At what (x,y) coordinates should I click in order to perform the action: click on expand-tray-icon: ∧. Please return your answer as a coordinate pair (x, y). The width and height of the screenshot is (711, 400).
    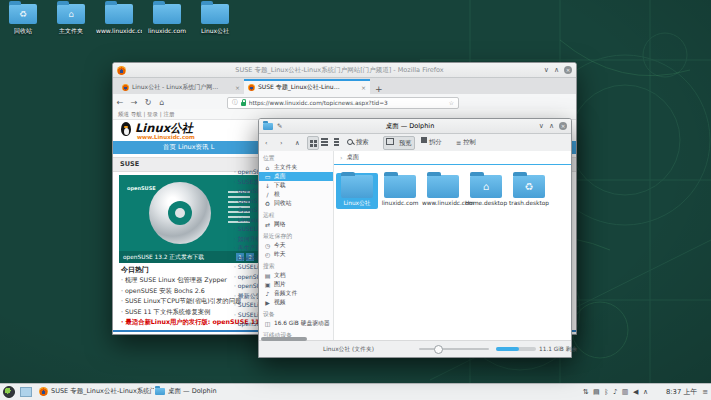
    Looking at the image, I should click on (646, 392).